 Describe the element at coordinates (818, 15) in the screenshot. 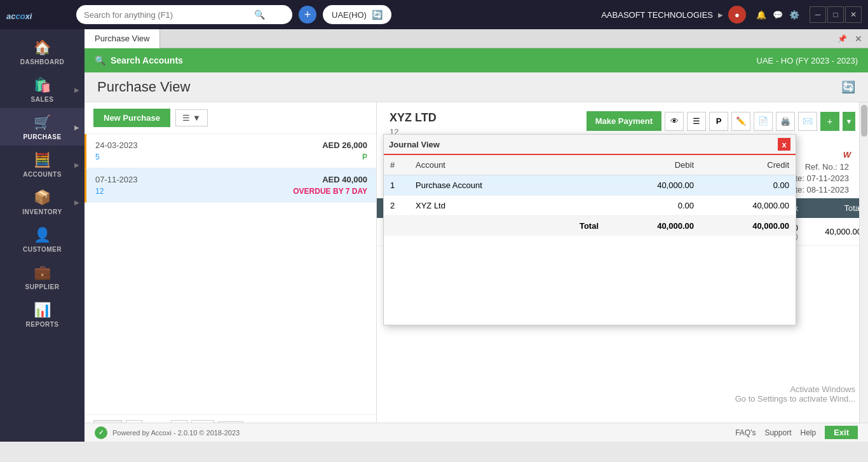

I see `minimize-button: ─` at that location.